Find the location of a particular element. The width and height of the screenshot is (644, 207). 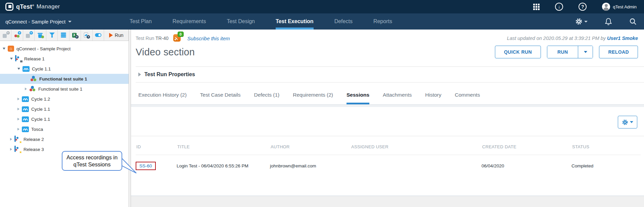

column-header-assigned-user: ASSIGNED USER is located at coordinates (416, 147).